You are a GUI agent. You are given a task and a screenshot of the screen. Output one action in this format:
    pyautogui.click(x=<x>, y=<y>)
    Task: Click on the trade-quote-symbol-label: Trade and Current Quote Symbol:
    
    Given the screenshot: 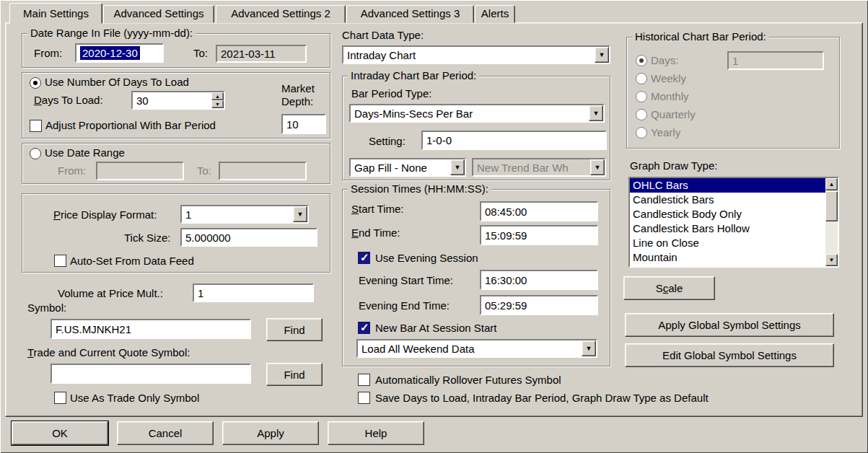 What is the action you would take?
    pyautogui.click(x=108, y=353)
    